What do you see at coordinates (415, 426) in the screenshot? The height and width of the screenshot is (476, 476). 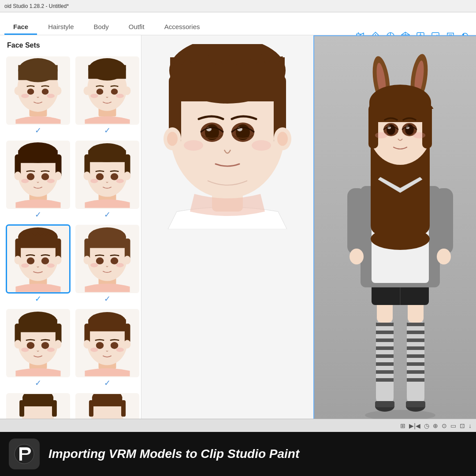 I see `status-icon-2: ▶|◀` at bounding box center [415, 426].